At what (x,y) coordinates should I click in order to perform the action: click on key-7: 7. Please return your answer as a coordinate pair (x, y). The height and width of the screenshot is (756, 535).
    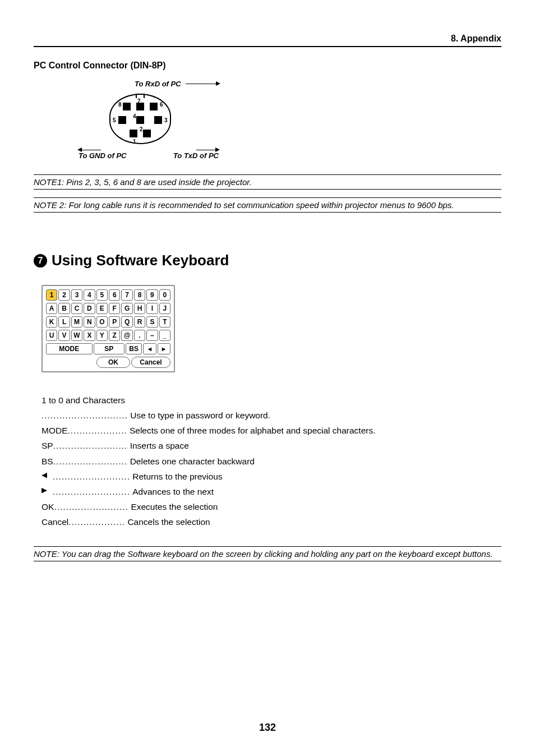
    Looking at the image, I should click on (127, 295).